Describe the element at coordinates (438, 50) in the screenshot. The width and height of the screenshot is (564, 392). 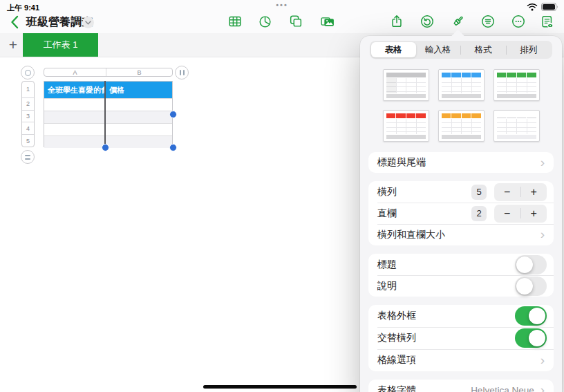
I see `tab-cell: 輸入格` at that location.